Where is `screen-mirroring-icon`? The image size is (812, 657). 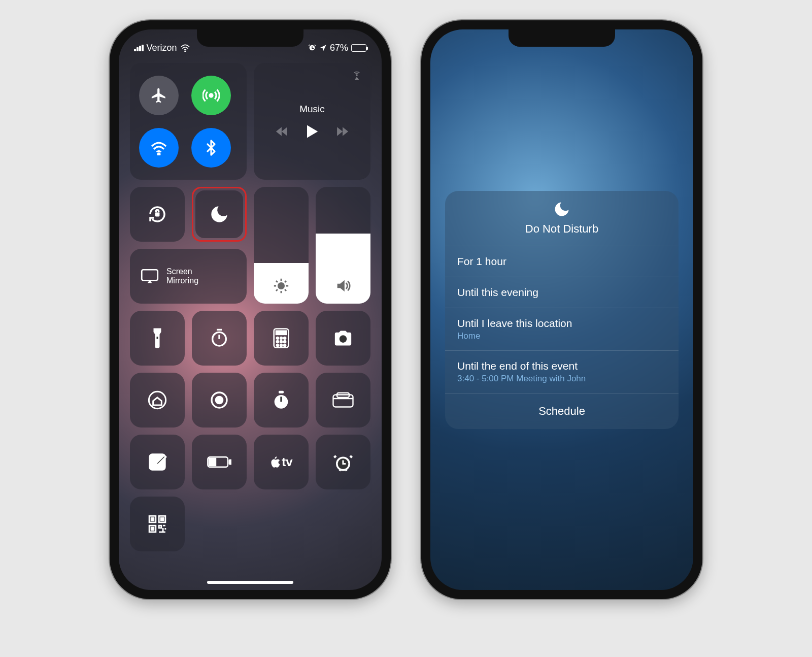 screen-mirroring-icon is located at coordinates (150, 276).